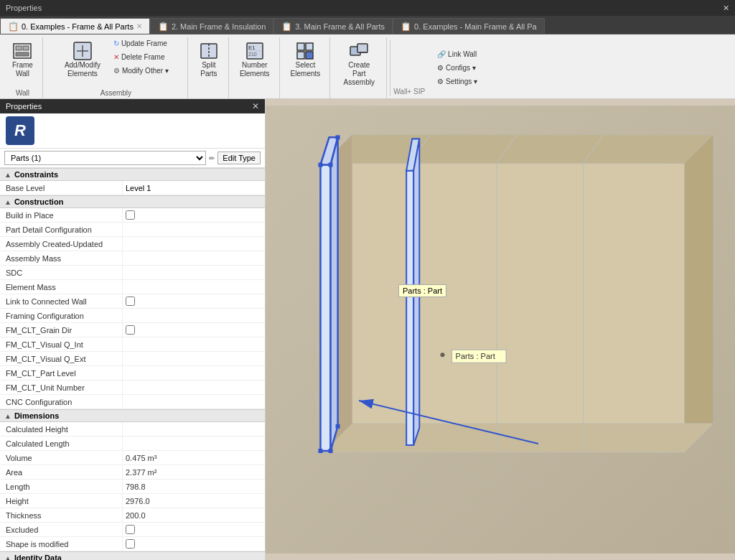 This screenshot has width=735, height=560. What do you see at coordinates (359, 64) in the screenshot?
I see `create-part-button: Create PartAssembly` at bounding box center [359, 64].